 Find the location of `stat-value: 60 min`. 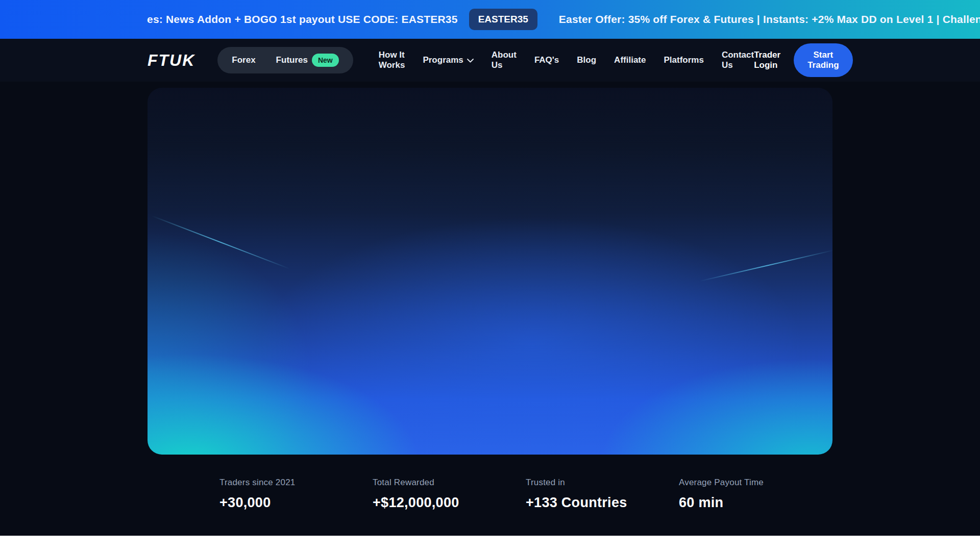

stat-value: 60 min is located at coordinates (755, 503).